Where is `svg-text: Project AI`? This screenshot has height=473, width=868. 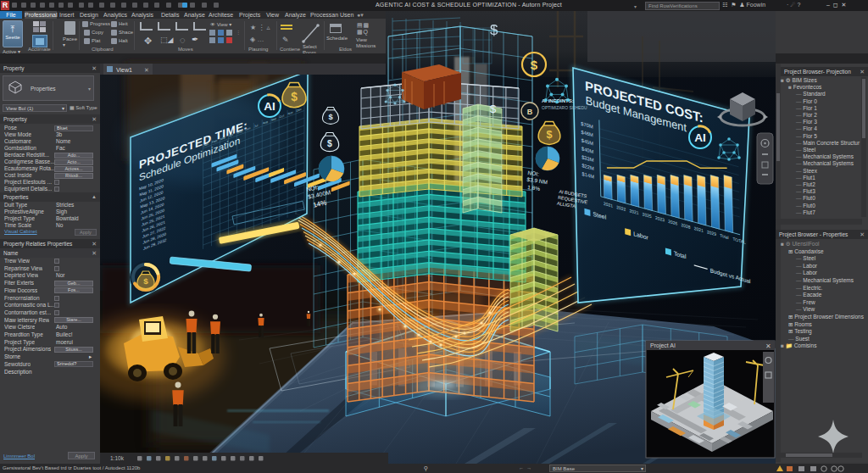
svg-text: Project AI is located at coordinates (663, 346).